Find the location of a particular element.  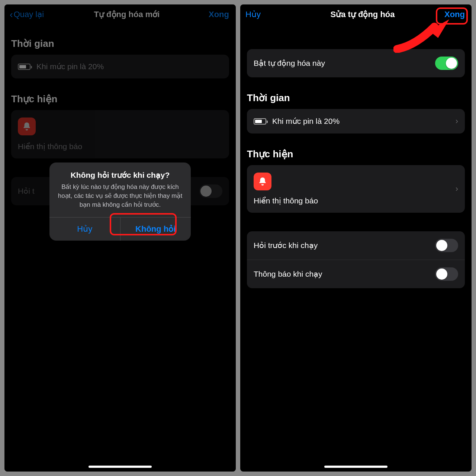

section-do-title: Thực hiện is located at coordinates (356, 154).